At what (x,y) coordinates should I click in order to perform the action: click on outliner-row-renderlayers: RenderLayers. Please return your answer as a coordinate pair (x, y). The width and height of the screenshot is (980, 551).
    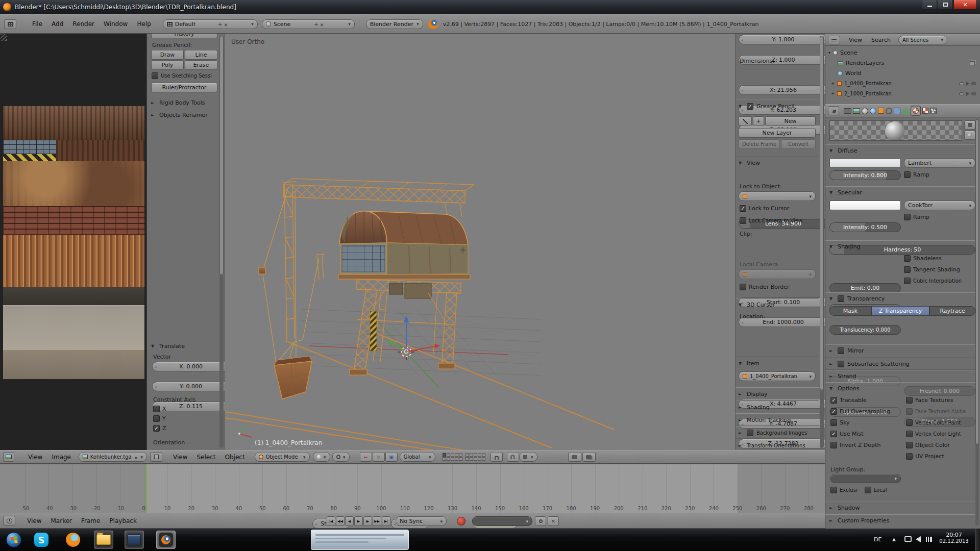
    Looking at the image, I should click on (902, 63).